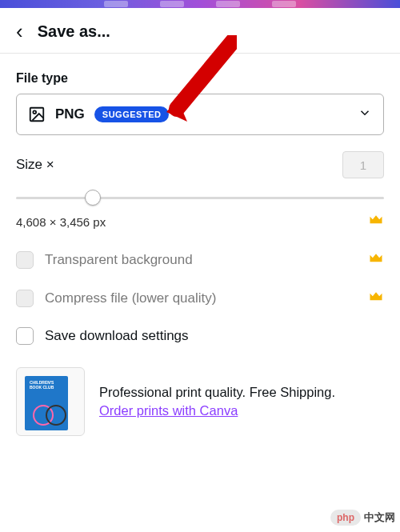 The height and width of the screenshot is (532, 400). What do you see at coordinates (130, 298) in the screenshot?
I see `option-compress-label: Compress file (lower quality)` at bounding box center [130, 298].